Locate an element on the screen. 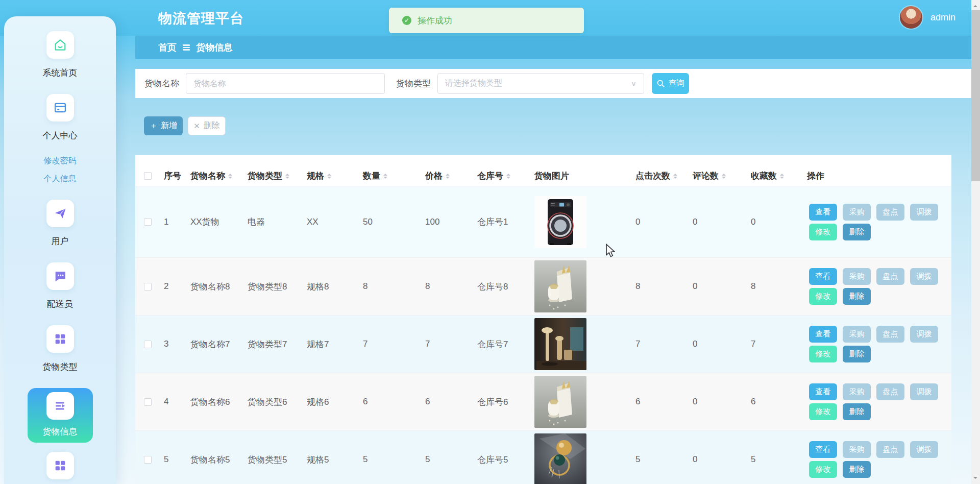 The image size is (980, 484). sidebar-sublink-修改密码: 修改密码 is located at coordinates (60, 161).